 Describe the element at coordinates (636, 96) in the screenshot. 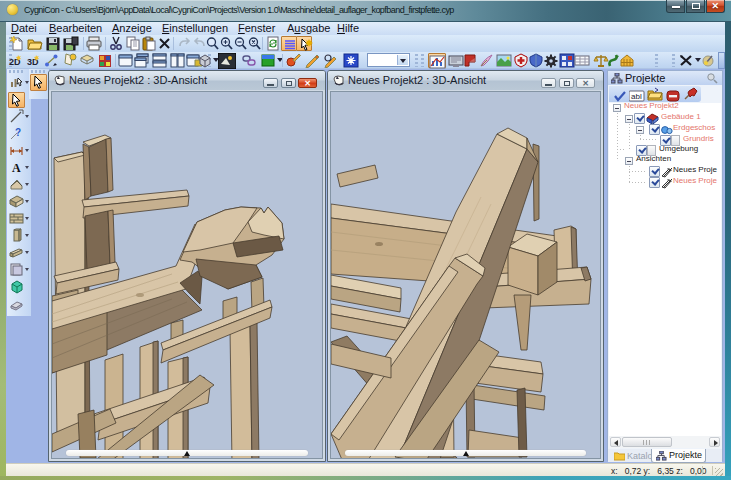

I see `svg-text: abl` at that location.